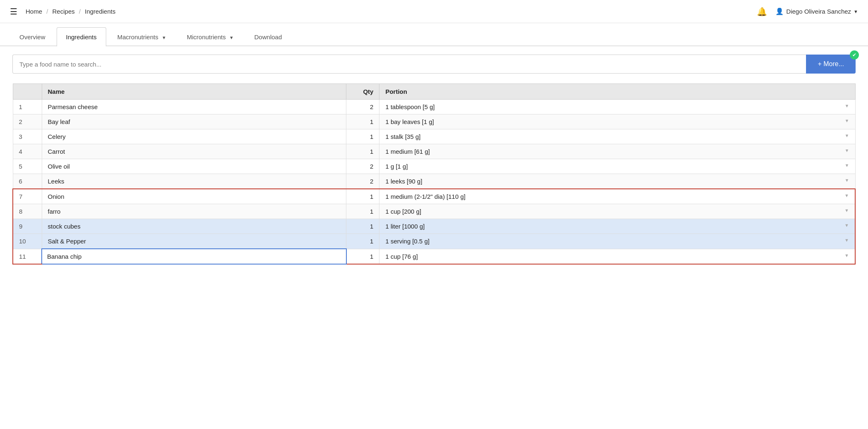  I want to click on tab-macronutrients: Macronutrients ▼, so click(142, 37).